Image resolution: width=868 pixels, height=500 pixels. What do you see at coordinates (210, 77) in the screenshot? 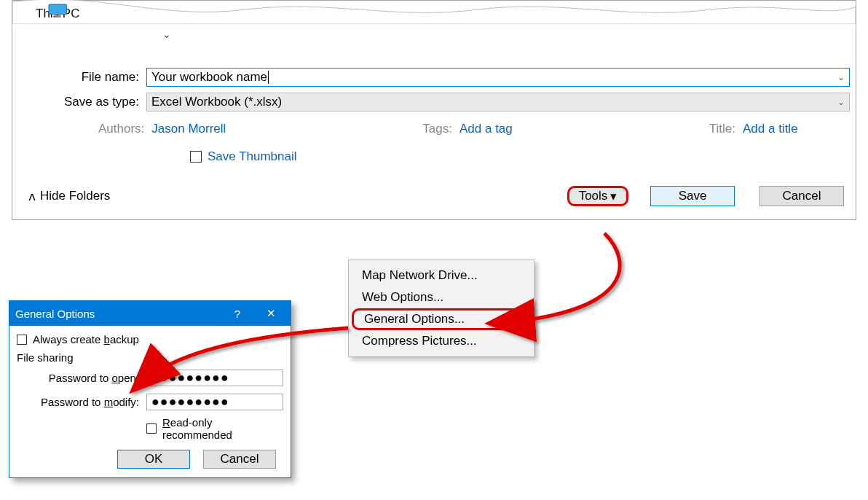
I see `filename-value: Your workbook name` at bounding box center [210, 77].